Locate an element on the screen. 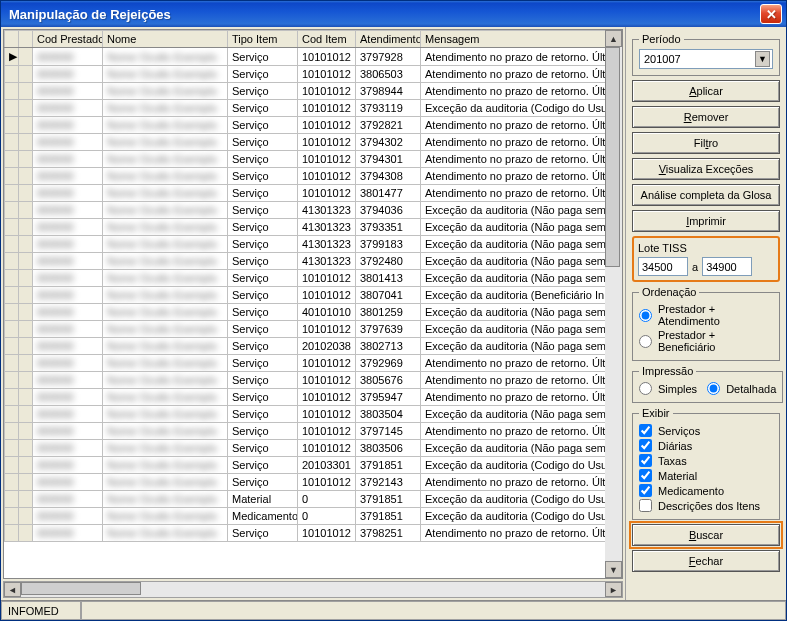  ord-prestador-atendimento: Prestador + Atendimento is located at coordinates (706, 315).